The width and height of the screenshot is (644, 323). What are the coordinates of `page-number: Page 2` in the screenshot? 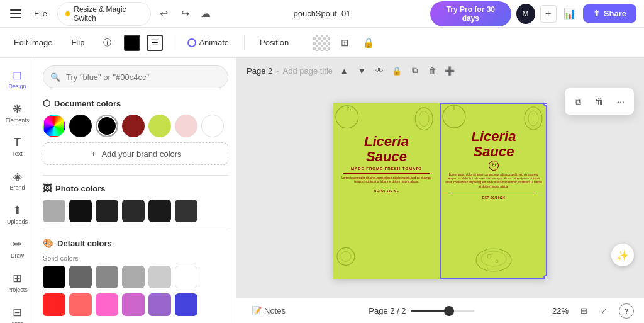 It's located at (259, 71).